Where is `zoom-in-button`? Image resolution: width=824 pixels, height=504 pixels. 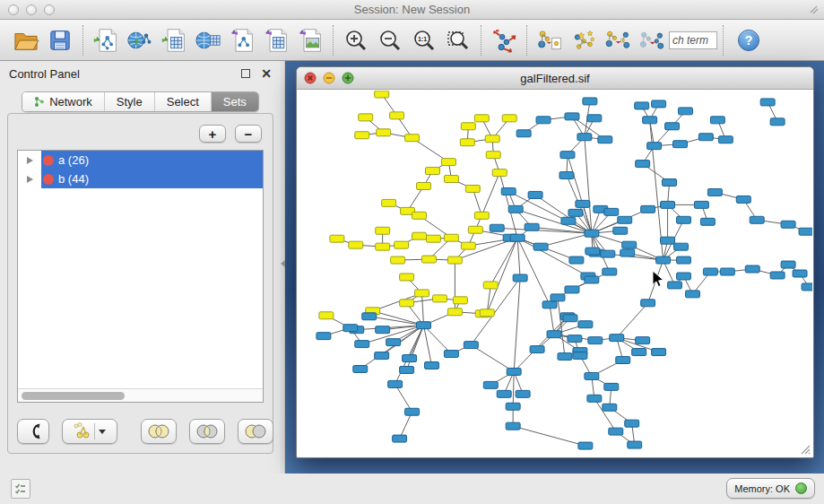 zoom-in-button is located at coordinates (356, 40).